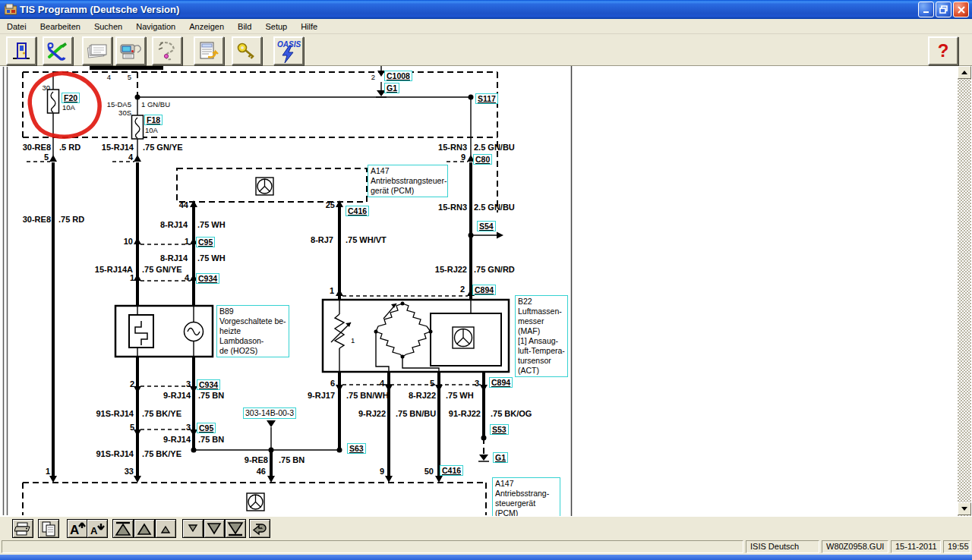 This screenshot has width=972, height=560. Describe the element at coordinates (276, 27) in the screenshot. I see `menu-setup: Setup` at that location.